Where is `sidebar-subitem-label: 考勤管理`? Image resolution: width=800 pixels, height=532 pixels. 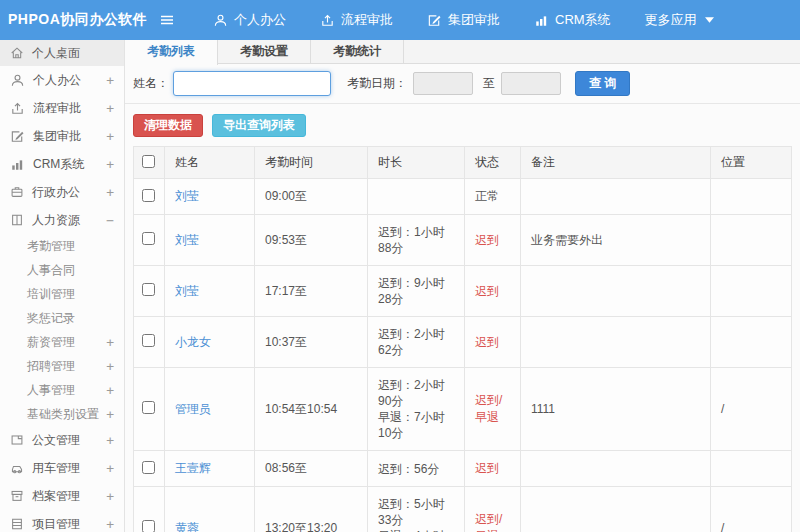 sidebar-subitem-label: 考勤管理 is located at coordinates (70, 246).